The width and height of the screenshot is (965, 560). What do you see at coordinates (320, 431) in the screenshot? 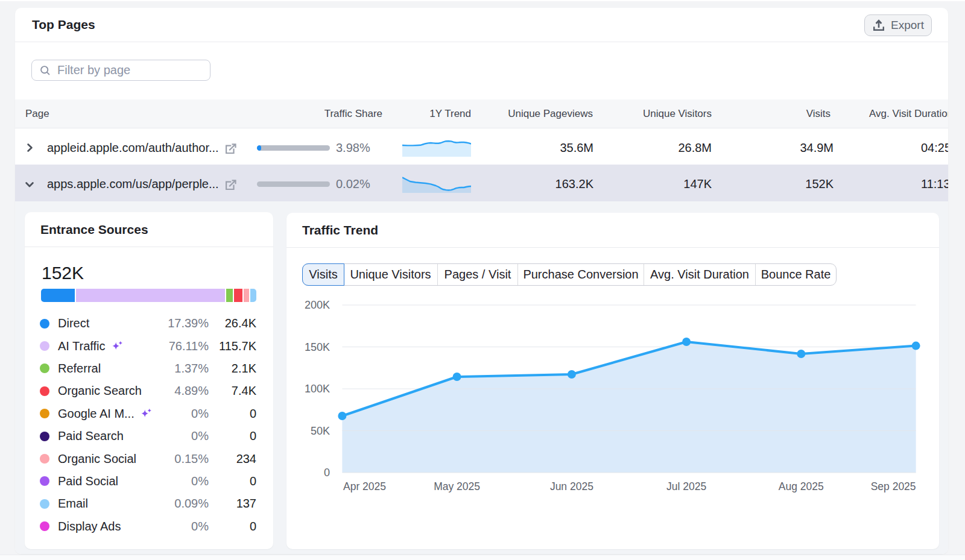
I see `svg-text: 50K` at bounding box center [320, 431].